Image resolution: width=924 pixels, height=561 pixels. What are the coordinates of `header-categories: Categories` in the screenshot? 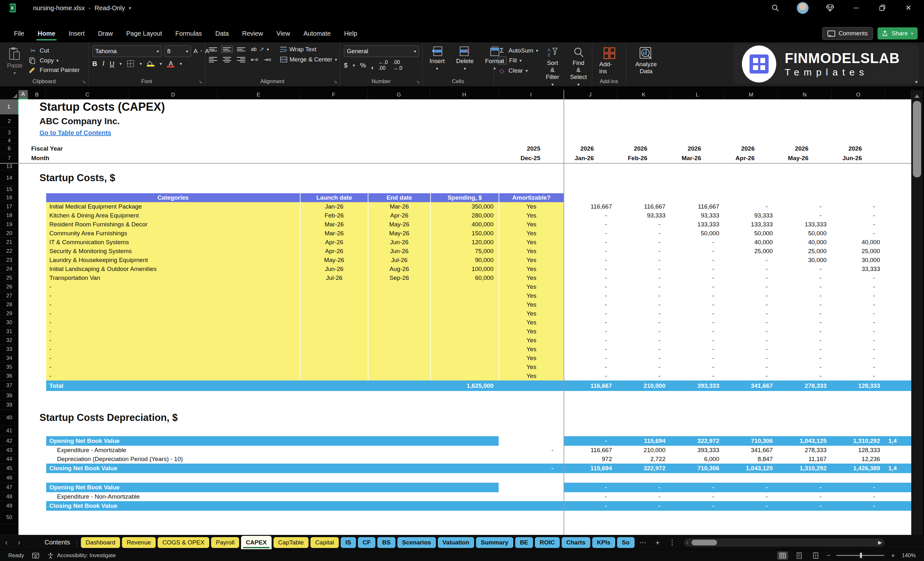 It's located at (173, 198).